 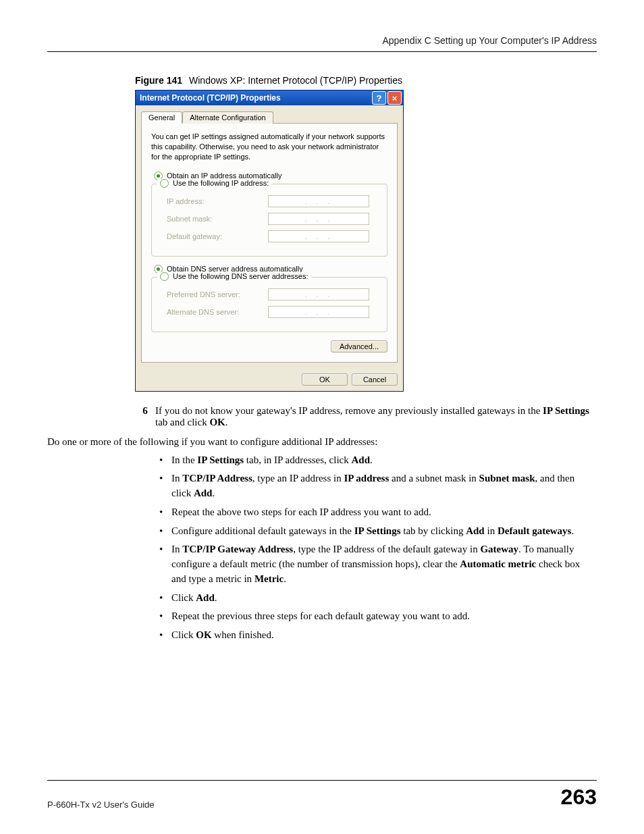 What do you see at coordinates (182, 422) in the screenshot?
I see `step6-text-b: tab and click` at bounding box center [182, 422].